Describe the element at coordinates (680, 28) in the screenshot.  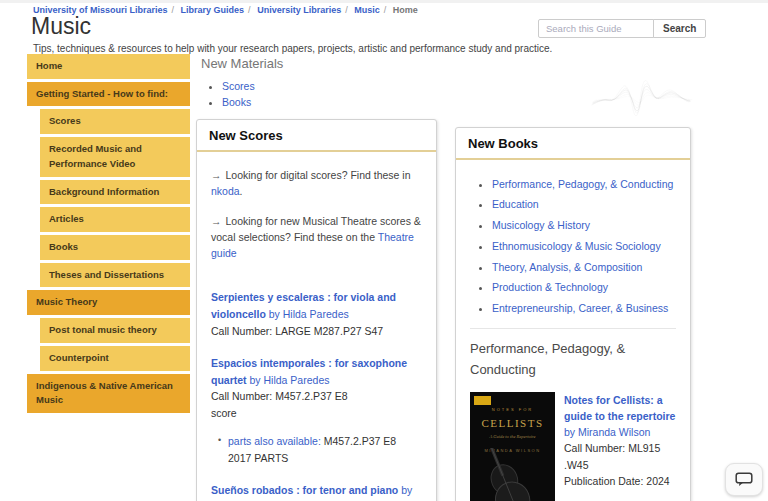
I see `search-button: Search` at that location.